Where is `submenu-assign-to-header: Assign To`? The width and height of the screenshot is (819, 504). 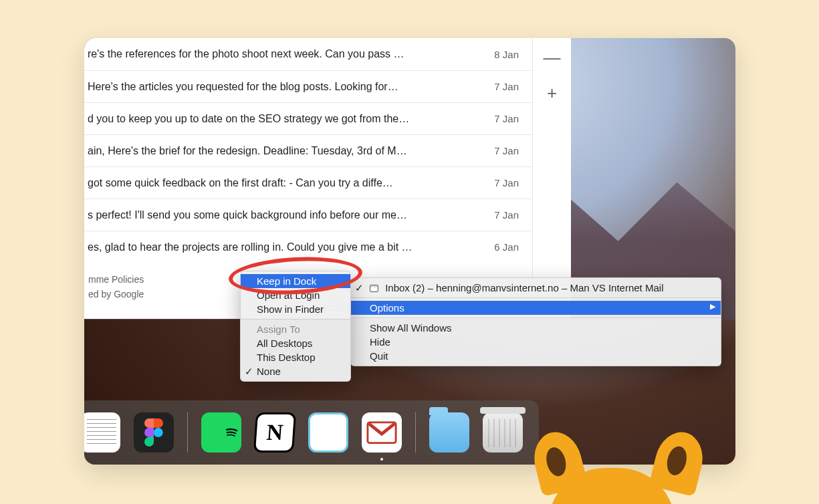
submenu-assign-to-header: Assign To is located at coordinates (296, 329).